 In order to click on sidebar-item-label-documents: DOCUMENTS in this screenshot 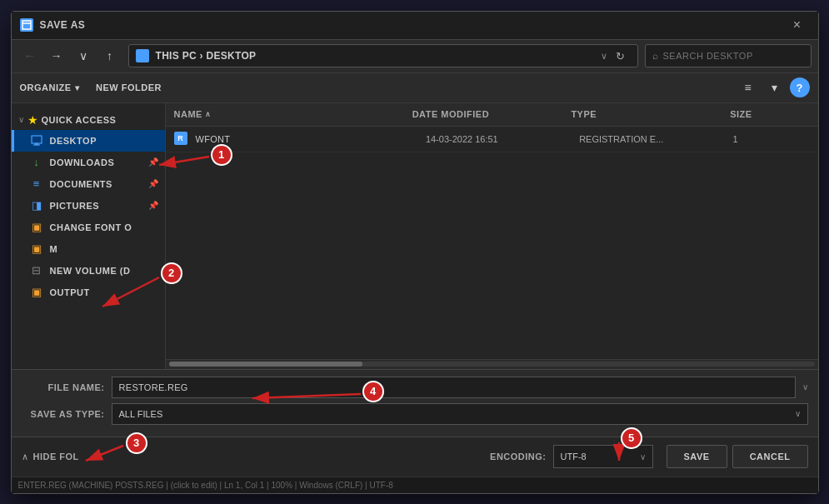, I will do `click(96, 184)`.